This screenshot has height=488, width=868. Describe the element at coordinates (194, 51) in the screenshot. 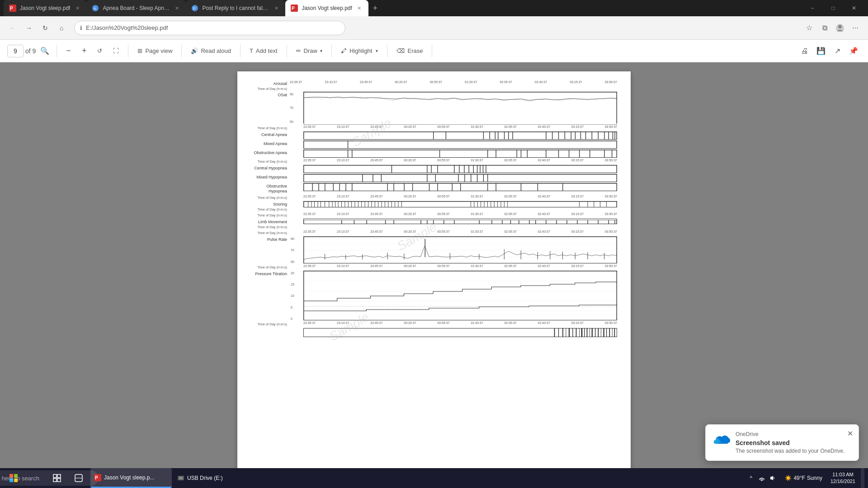

I see `read-aloud-icon: 🔊` at that location.